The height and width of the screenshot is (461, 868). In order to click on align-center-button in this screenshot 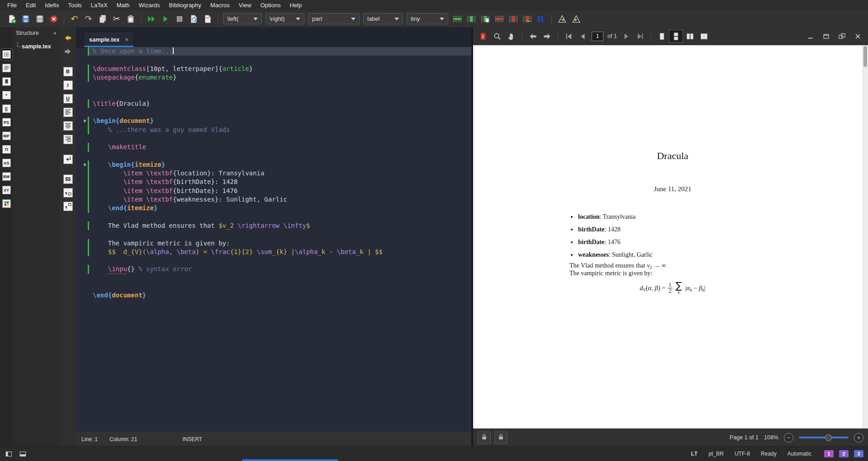, I will do `click(68, 126)`.